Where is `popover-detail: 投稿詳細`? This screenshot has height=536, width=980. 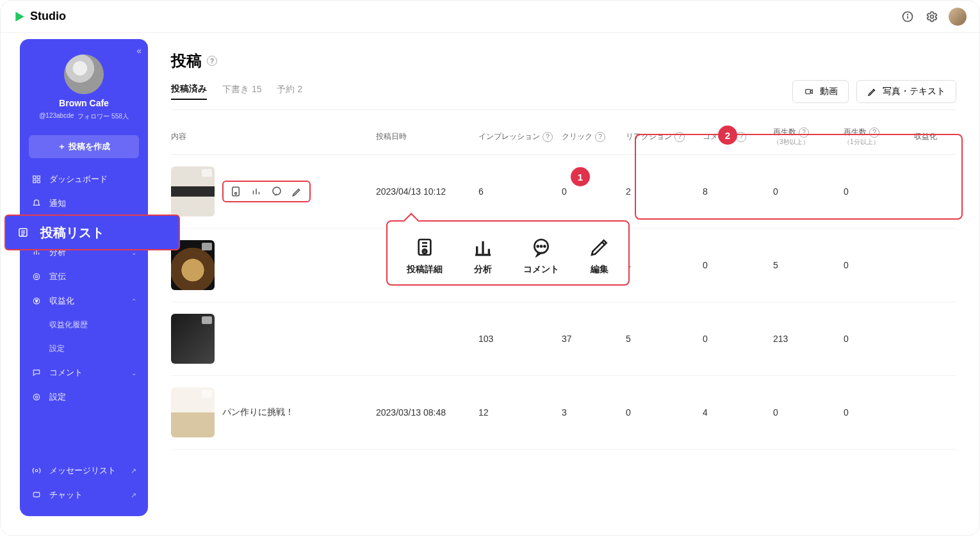 popover-detail: 投稿詳細 is located at coordinates (425, 256).